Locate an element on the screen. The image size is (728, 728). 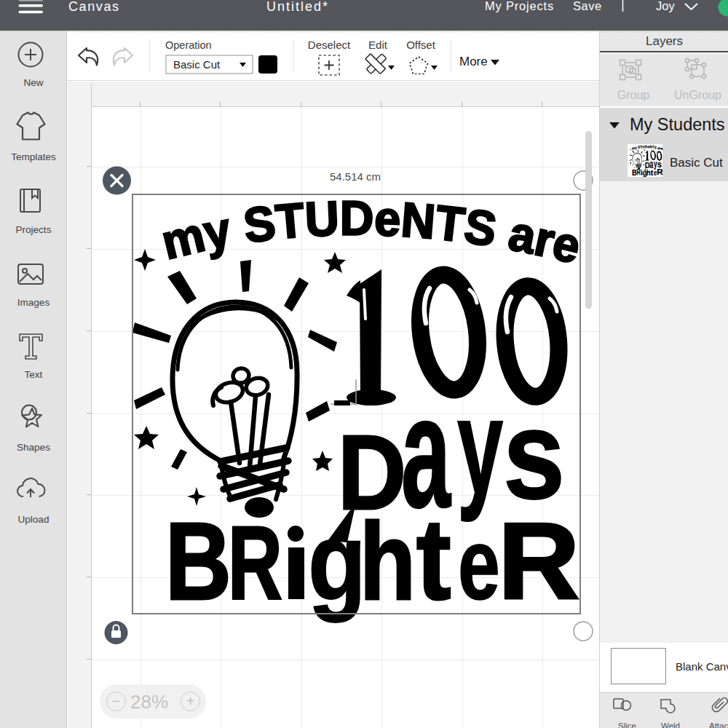
svg-text: Edit is located at coordinates (379, 45).